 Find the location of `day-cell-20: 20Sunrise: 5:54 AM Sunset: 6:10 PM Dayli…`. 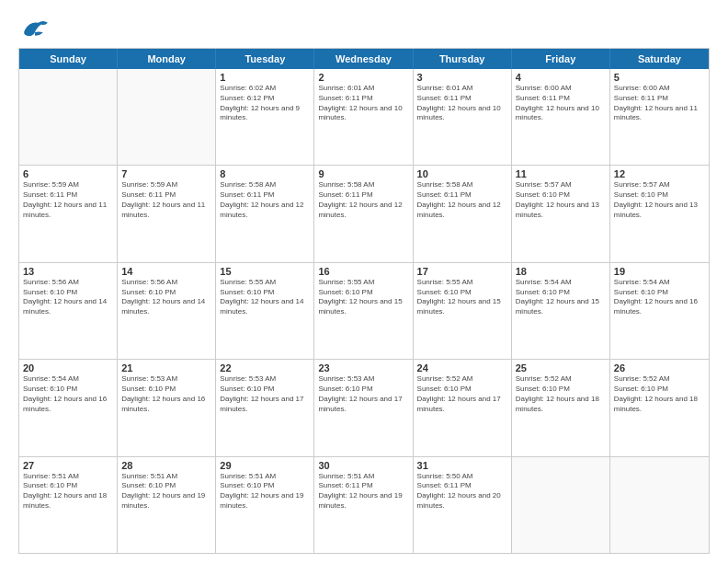

day-cell-20: 20Sunrise: 5:54 AM Sunset: 6:10 PM Dayli… is located at coordinates (68, 408).